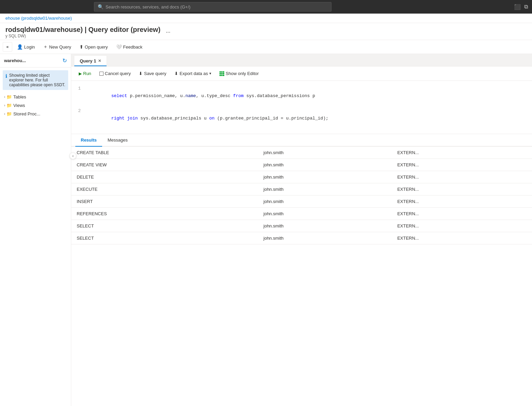 The image size is (532, 406). I want to click on tab-messages: Messages, so click(117, 141).